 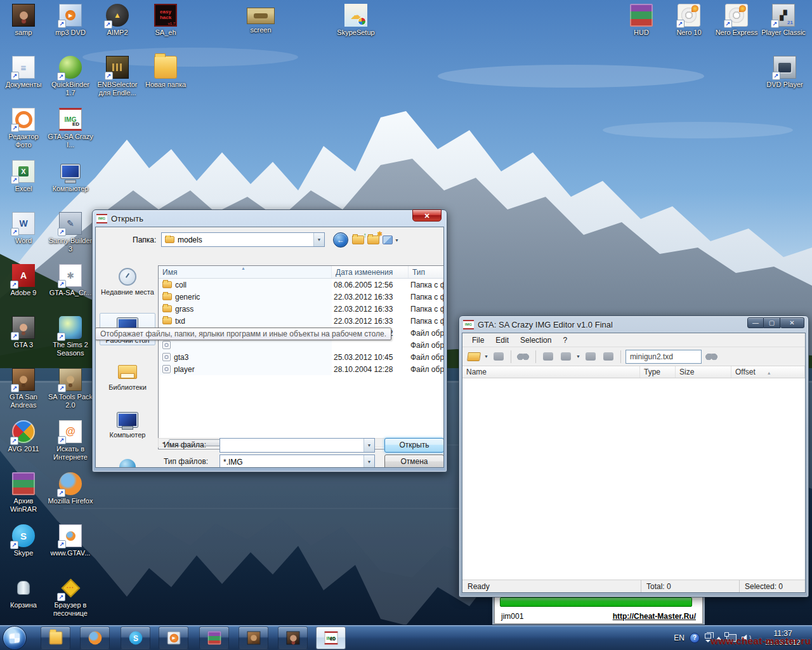 What do you see at coordinates (70, 128) in the screenshot?
I see `desktop-icon-gta-sa-crazy-img: GTA-SA Crazy I...` at bounding box center [70, 128].